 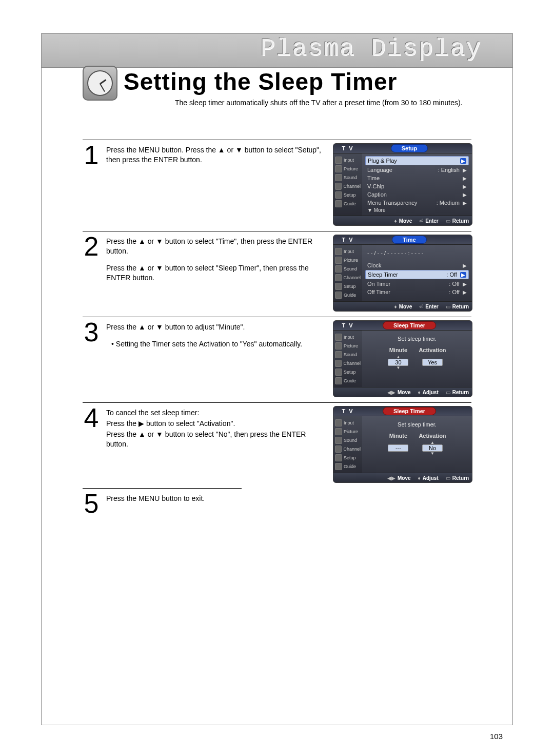 What do you see at coordinates (216, 431) in the screenshot?
I see `step-text: To cancel the set sleep timer: Press the…` at bounding box center [216, 431].